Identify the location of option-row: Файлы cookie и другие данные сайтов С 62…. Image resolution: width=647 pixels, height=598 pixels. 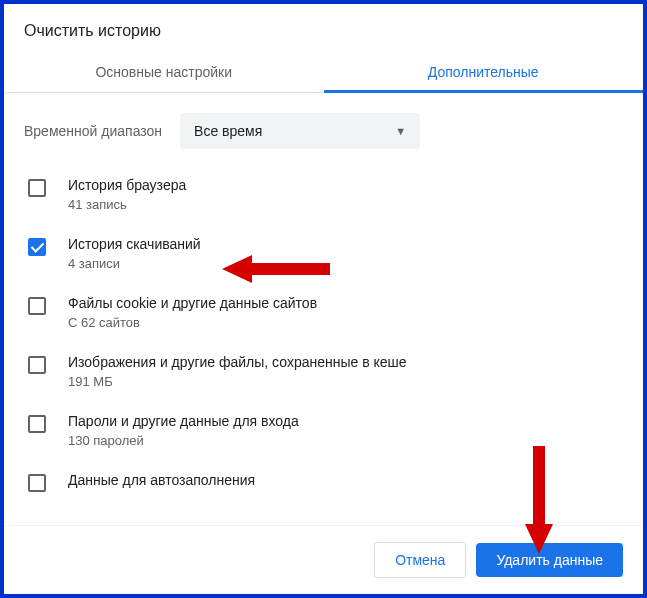
(324, 312).